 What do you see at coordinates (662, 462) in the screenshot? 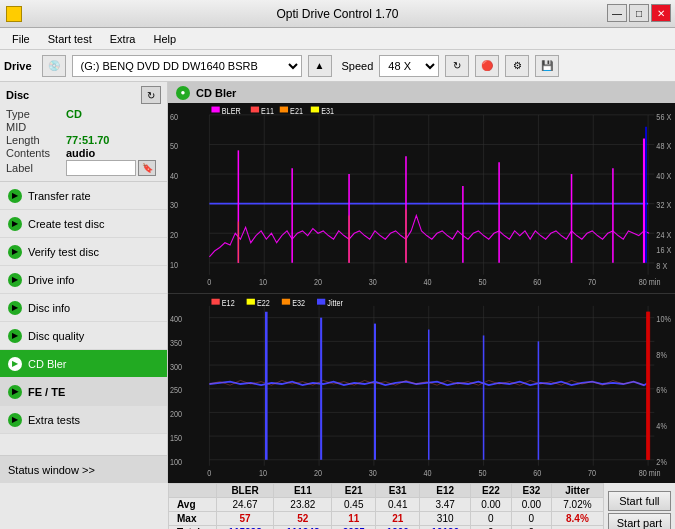
I see `svg-text: 2%` at bounding box center [662, 462].